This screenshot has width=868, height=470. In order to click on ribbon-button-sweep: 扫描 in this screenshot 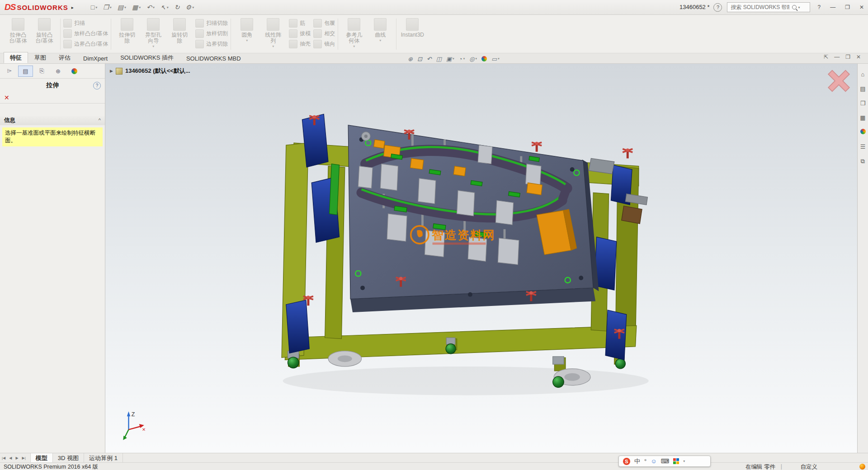, I will do `click(74, 23)`.